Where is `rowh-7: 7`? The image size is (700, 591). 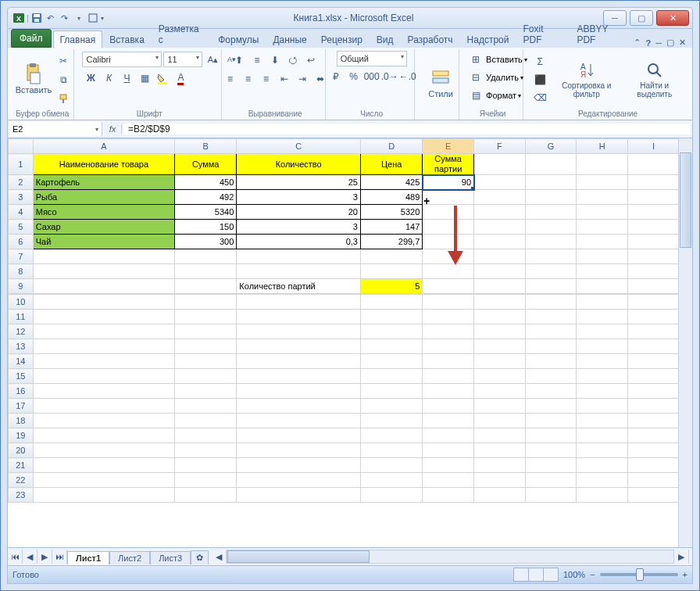
rowh-7: 7 is located at coordinates (21, 256).